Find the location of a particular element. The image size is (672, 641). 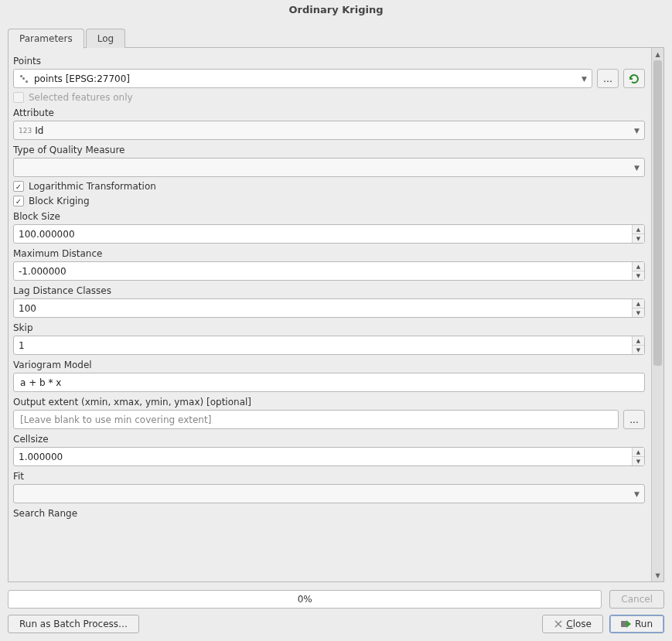

close-icon is located at coordinates (558, 624).